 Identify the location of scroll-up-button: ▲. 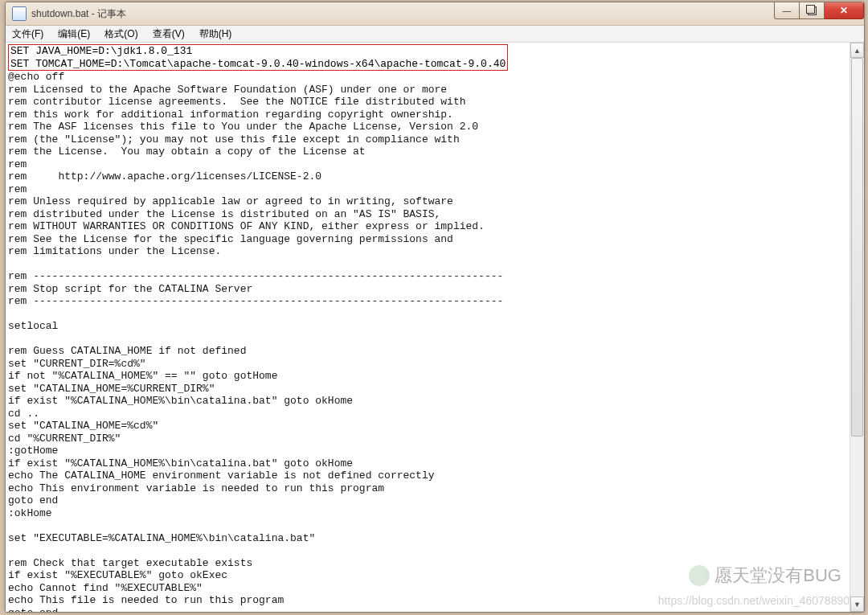
(857, 50).